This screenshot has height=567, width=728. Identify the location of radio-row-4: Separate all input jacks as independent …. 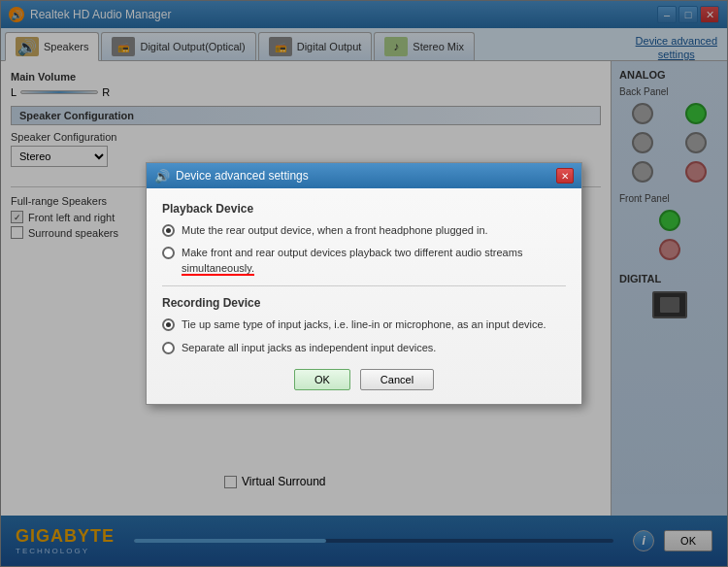
(364, 348).